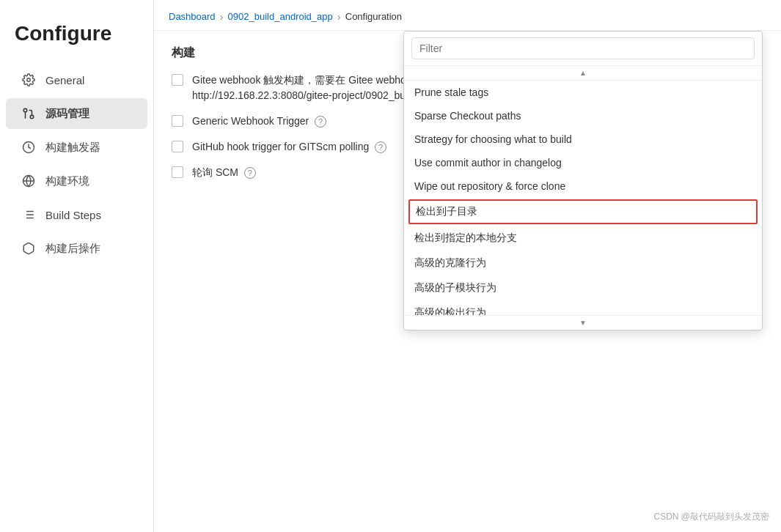 The image size is (781, 532). Describe the element at coordinates (583, 48) in the screenshot. I see `dropdown-filter-input` at that location.